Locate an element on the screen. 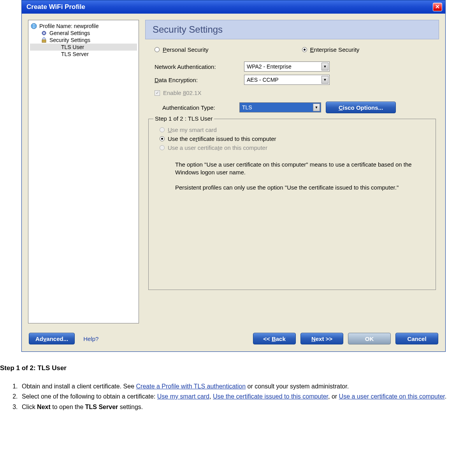  tree-label: Profile Name: newprofile is located at coordinates (69, 26).